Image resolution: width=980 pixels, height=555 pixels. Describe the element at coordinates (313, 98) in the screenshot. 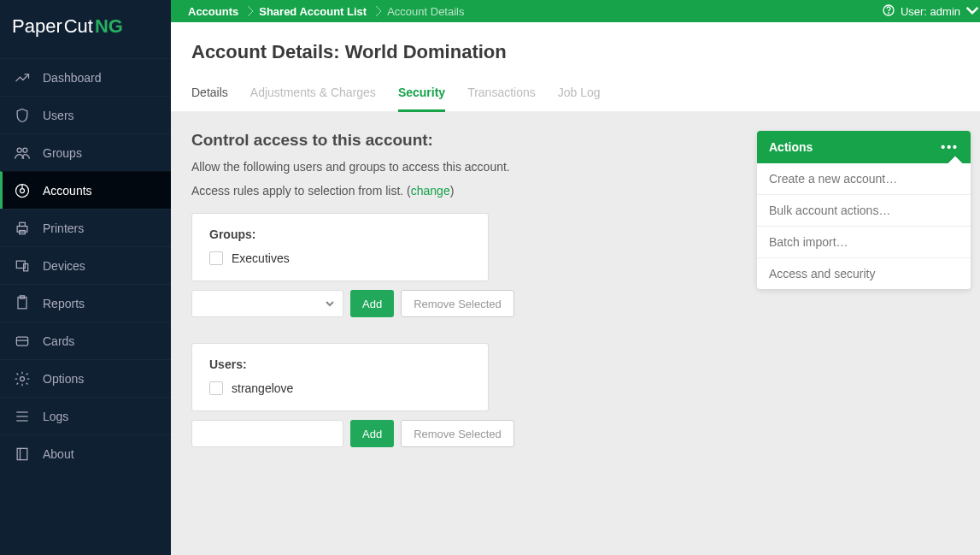

I see `tab-adjustments: Adjustments & Charges` at that location.